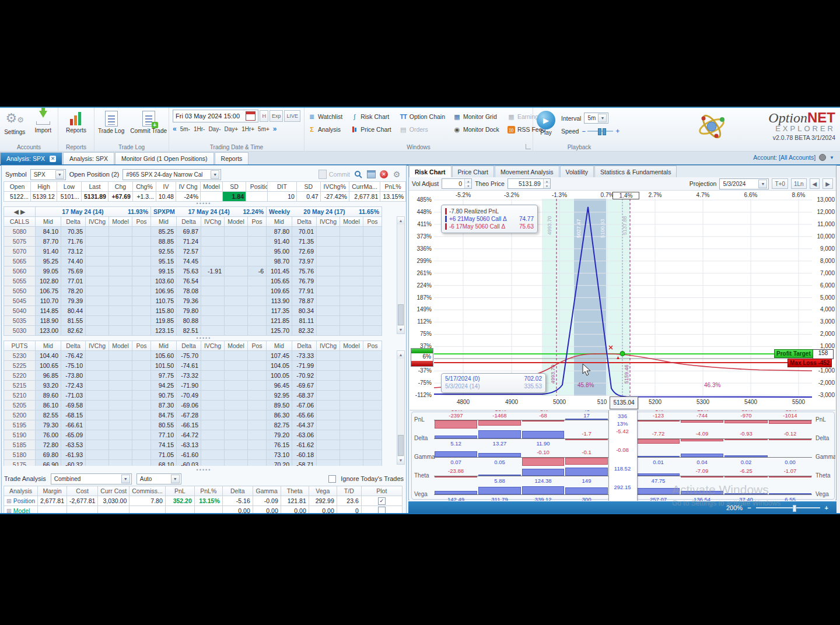 The width and height of the screenshot is (840, 625). I want to click on chain-cell: 89.50, so click(279, 406).